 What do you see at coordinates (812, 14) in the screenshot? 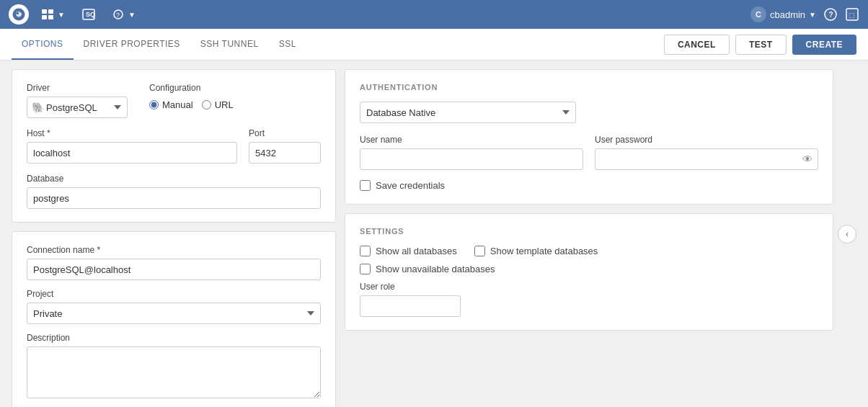
I see `user-dropdown-icon: ▼` at bounding box center [812, 14].